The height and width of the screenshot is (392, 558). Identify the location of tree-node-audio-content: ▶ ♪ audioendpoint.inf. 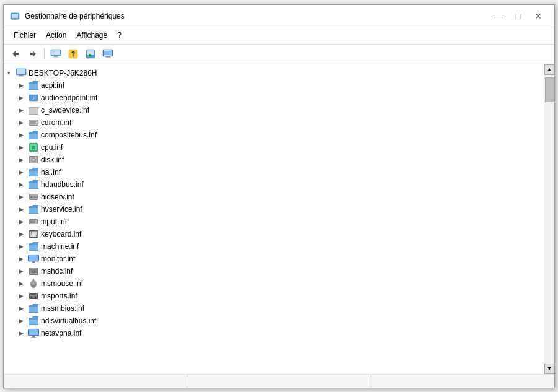
(280, 98).